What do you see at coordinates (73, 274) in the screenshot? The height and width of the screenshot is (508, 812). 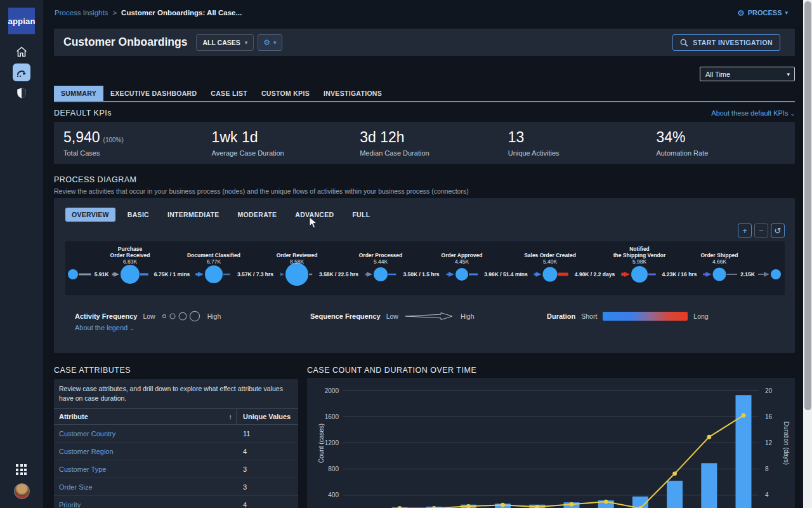 I see `process-start-node` at bounding box center [73, 274].